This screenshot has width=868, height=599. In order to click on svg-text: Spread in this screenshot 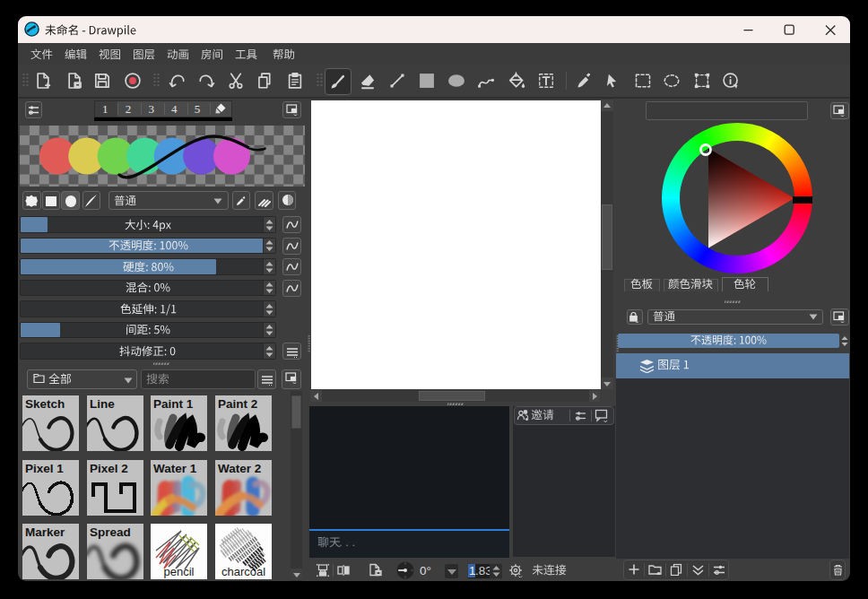, I will do `click(110, 533)`.